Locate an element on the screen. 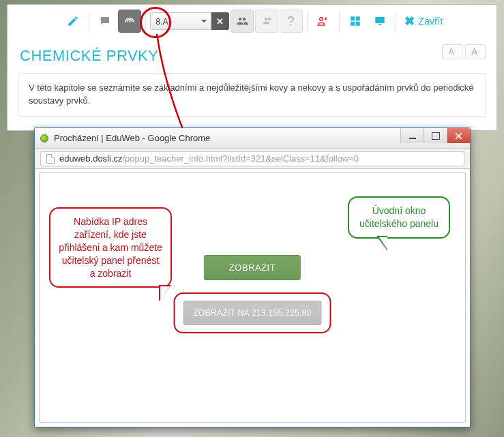 The height and width of the screenshot is (437, 504). callout-intro: Úvodní okno učitelského panelu is located at coordinates (399, 217).